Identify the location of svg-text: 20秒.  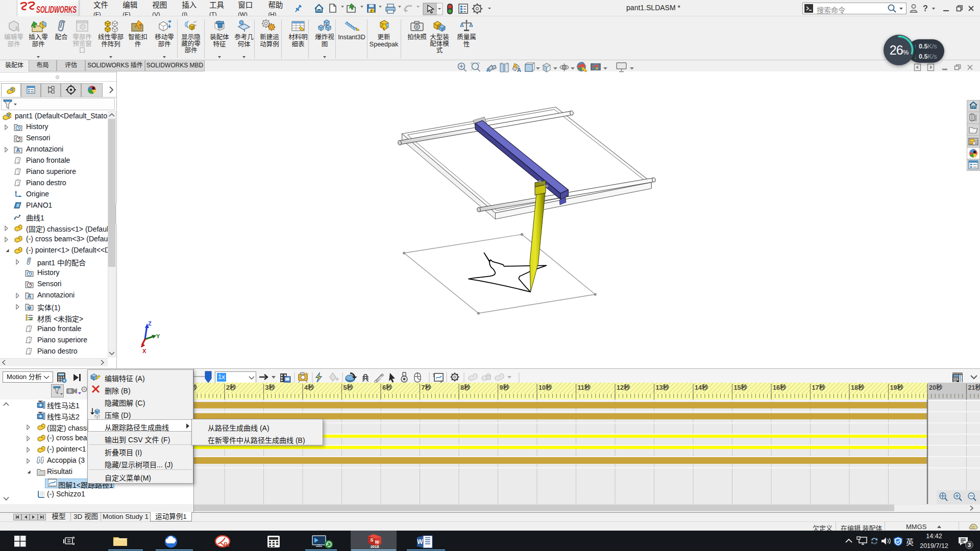
(936, 388).